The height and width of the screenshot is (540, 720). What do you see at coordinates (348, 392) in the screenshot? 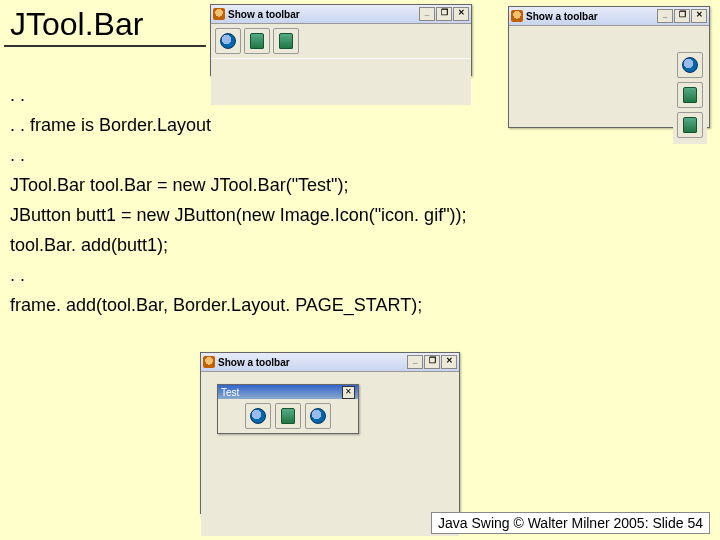
I see `close-icon: ✕` at bounding box center [348, 392].